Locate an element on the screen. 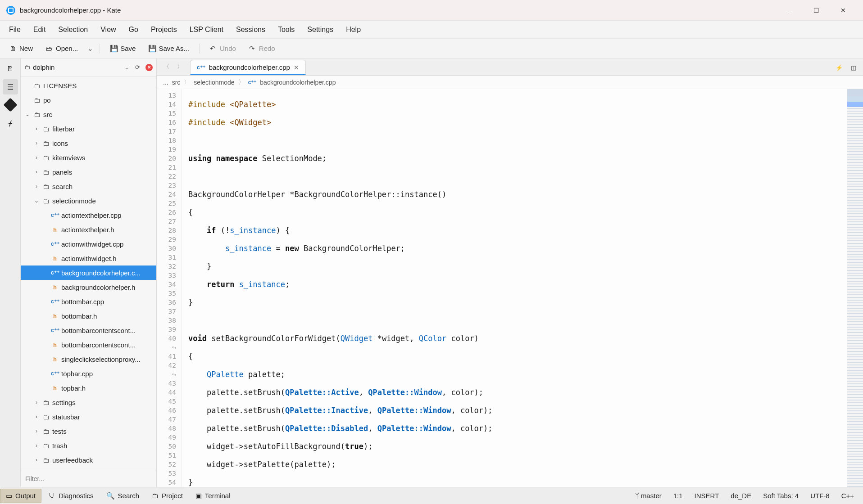  project-panel-button: 🗀 Project is located at coordinates (168, 496).